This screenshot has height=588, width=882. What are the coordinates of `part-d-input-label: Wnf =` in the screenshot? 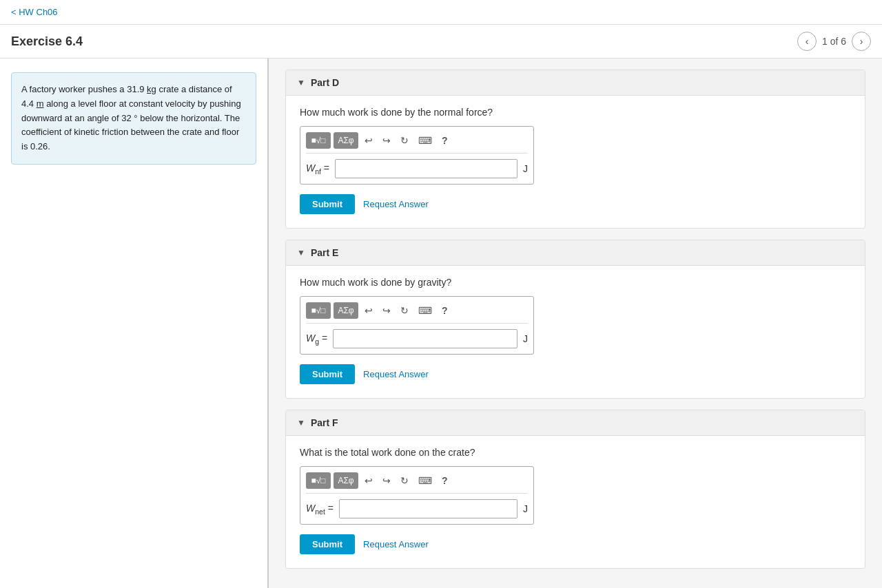 It's located at (318, 169).